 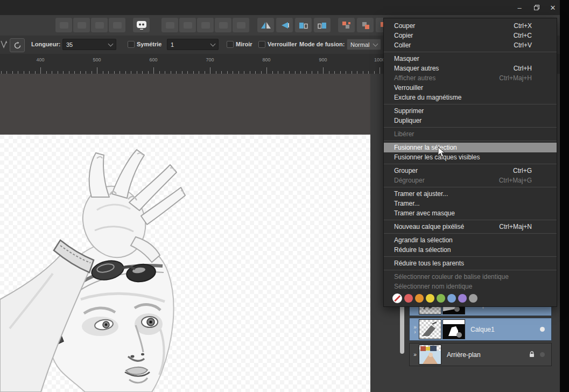 What do you see at coordinates (409, 298) in the screenshot?
I see `tag-color-red` at bounding box center [409, 298].